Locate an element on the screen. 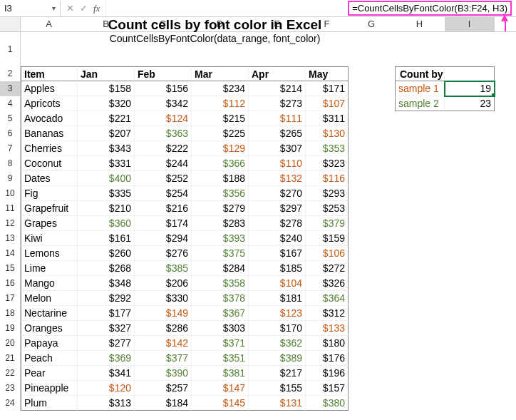  row-header: 6 is located at coordinates (10, 134).